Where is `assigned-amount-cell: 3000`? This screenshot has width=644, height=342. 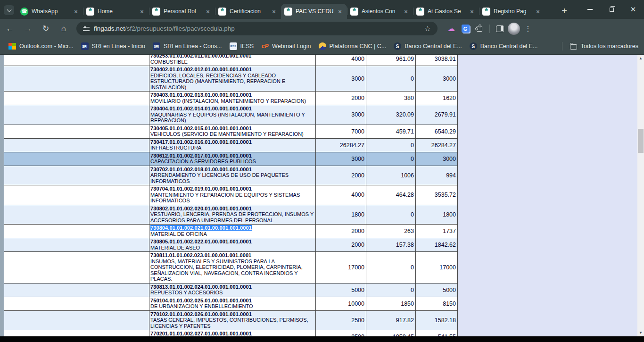 assigned-amount-cell: 3000 is located at coordinates (341, 79).